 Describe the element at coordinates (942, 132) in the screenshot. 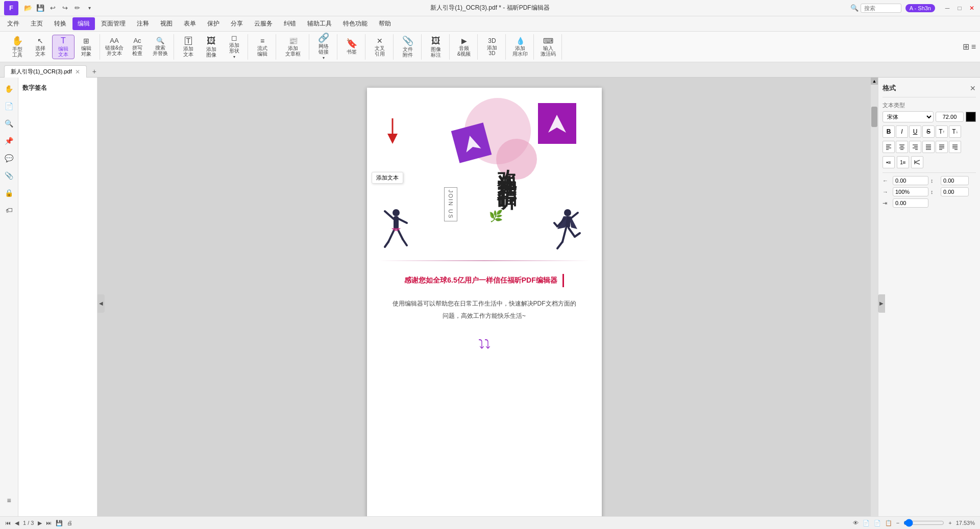

I see `superscript-button: T↑` at that location.